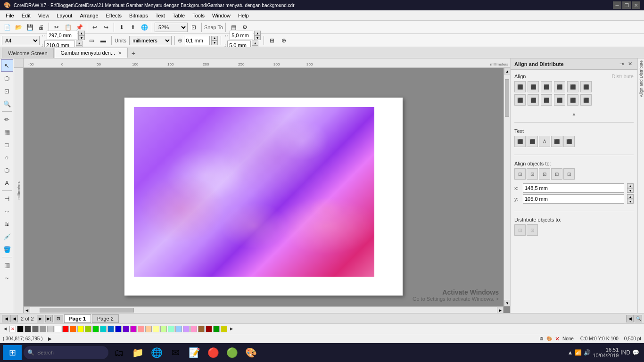  What do you see at coordinates (569, 141) in the screenshot?
I see `text-align-last-button: ⬛` at bounding box center [569, 141].